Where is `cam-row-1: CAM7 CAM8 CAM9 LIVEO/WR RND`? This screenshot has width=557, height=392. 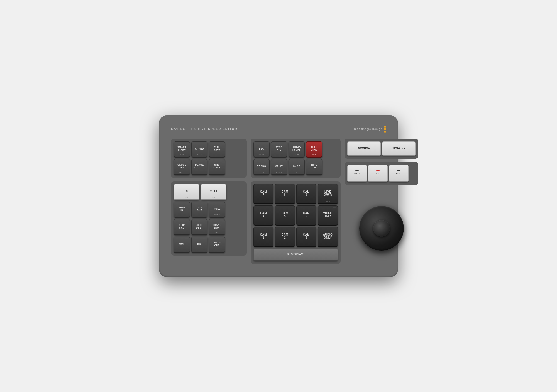
cam-row-1: CAM7 CAM8 CAM9 LIVEO/WR RND is located at coordinates (296, 194).